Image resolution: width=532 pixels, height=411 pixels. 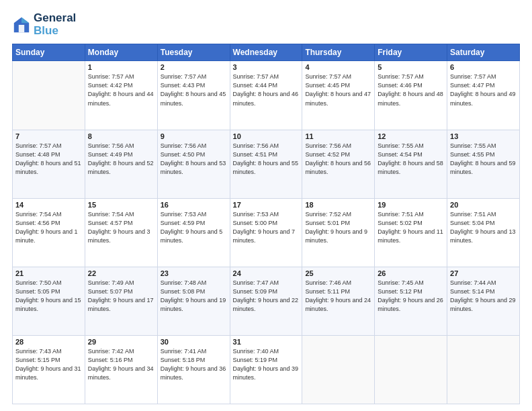 What do you see at coordinates (47, 227) in the screenshot?
I see `cell-text: Sunrise: 7:54 AMSunset: 4:56 PMDaylight:…` at bounding box center [47, 227].